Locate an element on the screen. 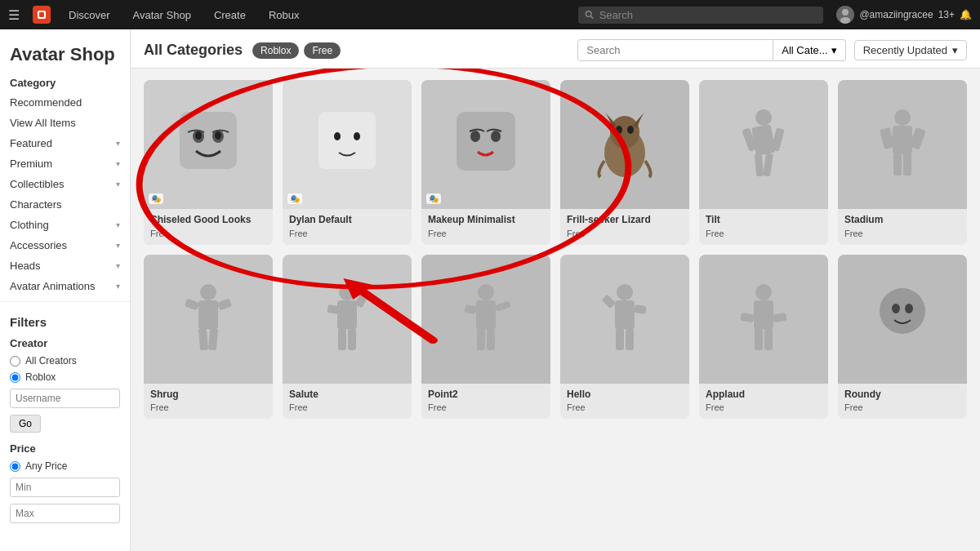 The width and height of the screenshot is (980, 551). silhouette-tilt-icon is located at coordinates (764, 144).